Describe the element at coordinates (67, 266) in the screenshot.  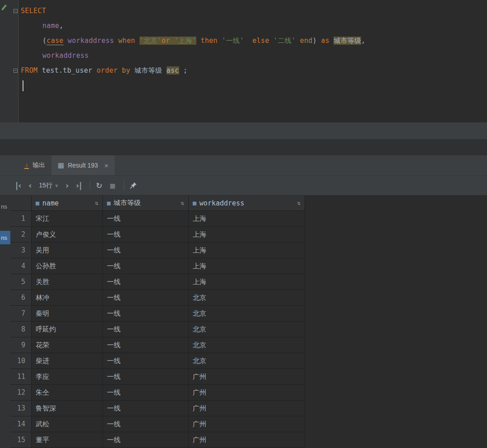
I see `table-cell: 公孙胜` at that location.